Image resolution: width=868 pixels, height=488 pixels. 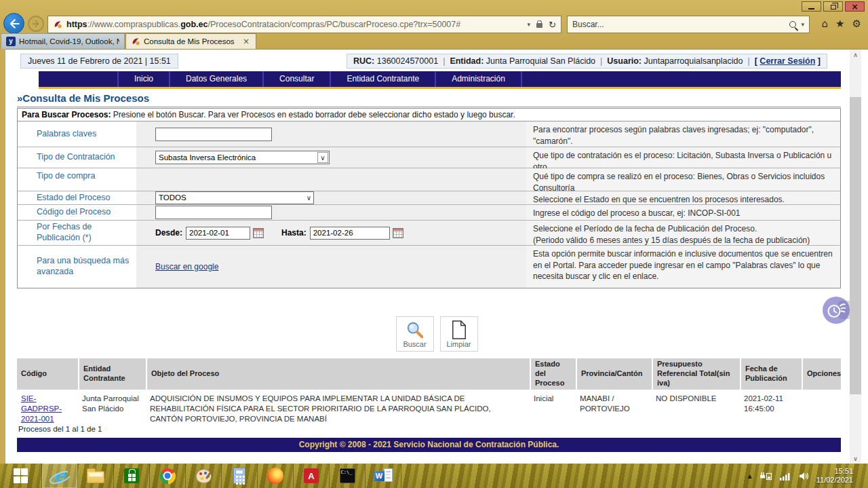 I want to click on col-provincia: Provincia/Cantón, so click(x=614, y=374).